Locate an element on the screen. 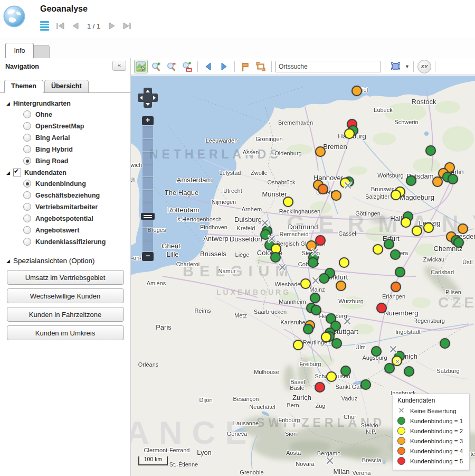 This screenshot has width=475, height=476. tree-item: Ohne is located at coordinates (65, 115).